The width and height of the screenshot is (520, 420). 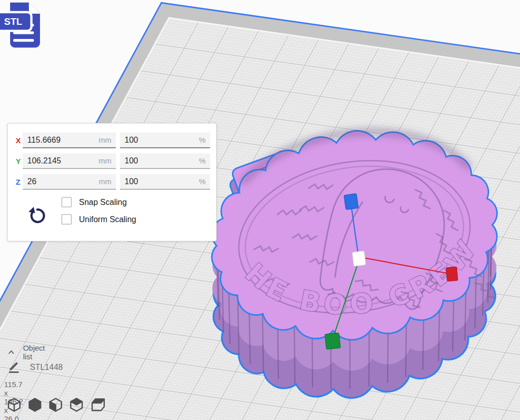 What do you see at coordinates (162, 182) in the screenshot?
I see `scale-z-percent-input` at bounding box center [162, 182].